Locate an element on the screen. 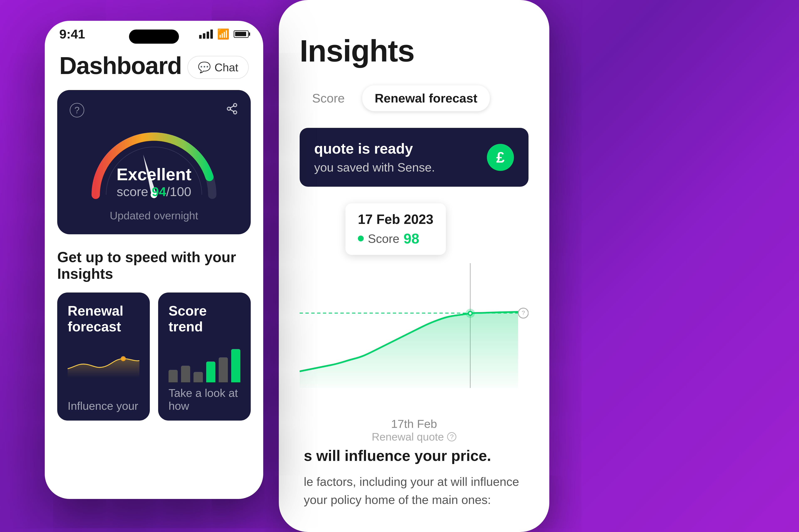 Image resolution: width=799 pixels, height=532 pixels. chart-x-sublabel-text: Renewal quote is located at coordinates (408, 437).